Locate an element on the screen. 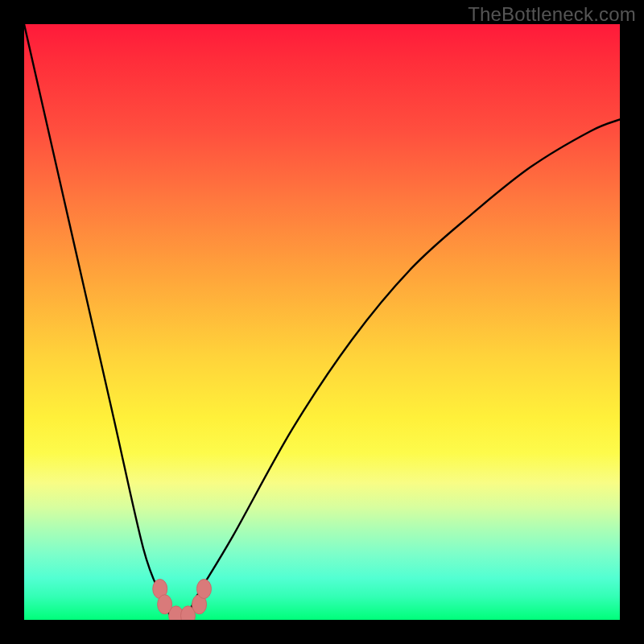 The image size is (644, 644). watermark-text: TheBottleneck.com is located at coordinates (552, 14).